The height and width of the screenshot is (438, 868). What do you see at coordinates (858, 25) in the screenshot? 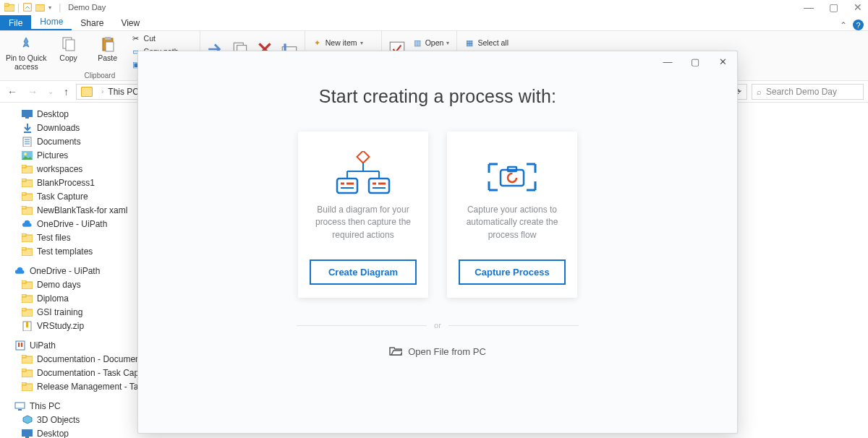
I see `help-icon: ?` at bounding box center [858, 25].